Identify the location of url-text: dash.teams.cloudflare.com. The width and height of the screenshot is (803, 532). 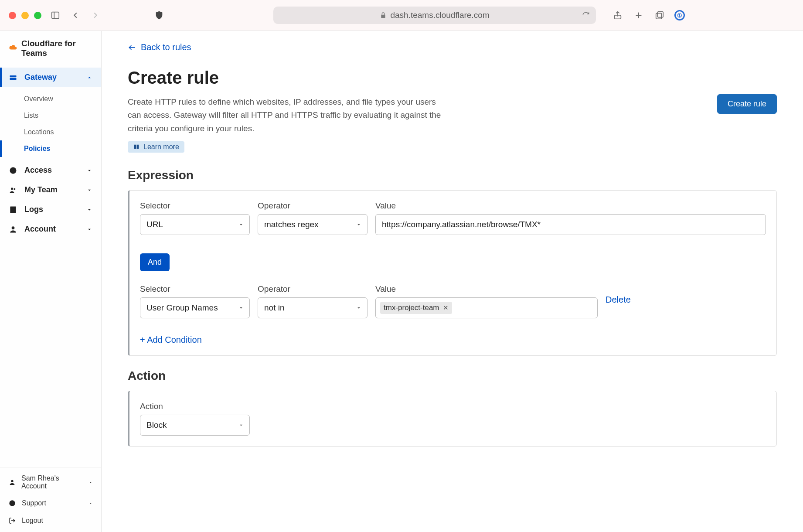
(439, 15).